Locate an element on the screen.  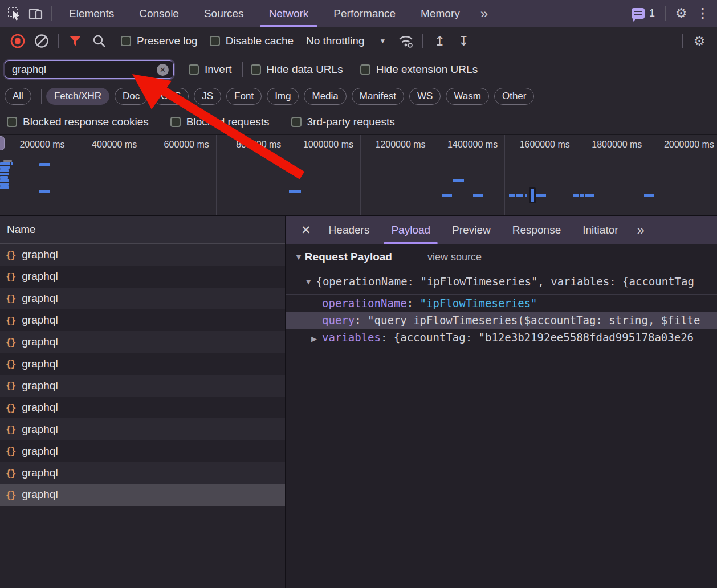
payload-row-query: query: "query ipFlowTimeseries($accountT… is located at coordinates (502, 320).